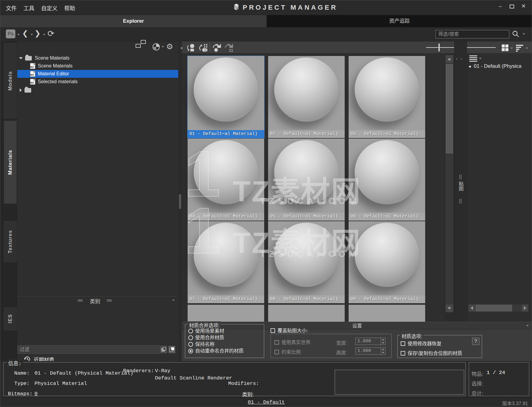 This screenshot has height=407, width=532. Describe the element at coordinates (500, 6) in the screenshot. I see `minimize-button: –` at that location.